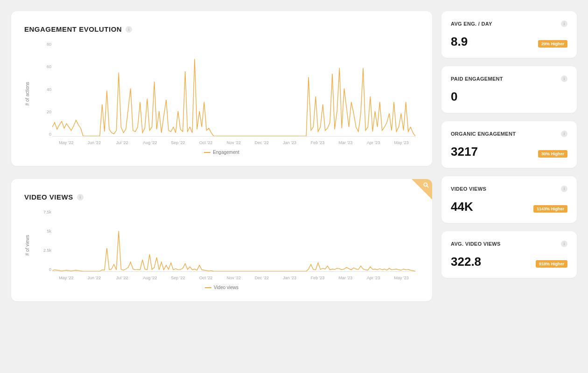  I want to click on legend-label: Engagement, so click(226, 152).